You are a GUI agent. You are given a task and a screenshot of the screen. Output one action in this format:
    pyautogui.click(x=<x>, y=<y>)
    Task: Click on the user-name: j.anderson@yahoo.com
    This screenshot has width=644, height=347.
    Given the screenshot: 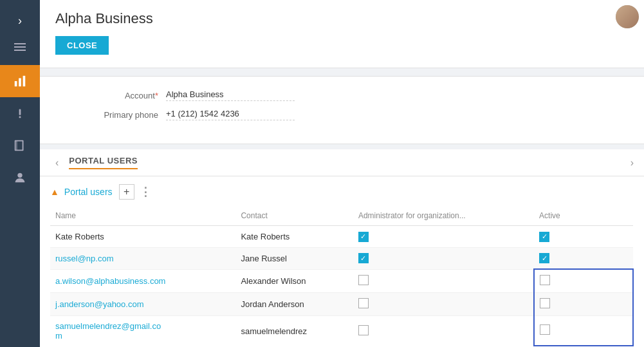 What is the action you would take?
    pyautogui.click(x=143, y=305)
    